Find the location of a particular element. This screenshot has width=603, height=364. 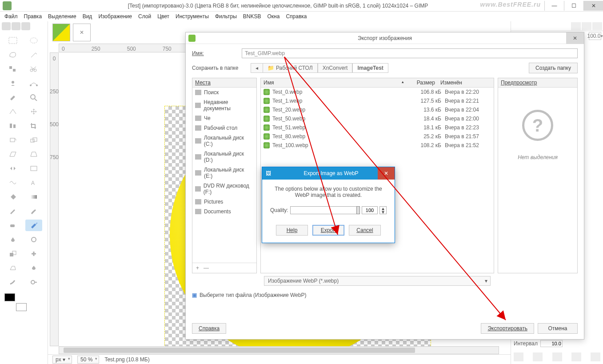

file-row: Test_1.webp127.5 кБВчера в 22:21 is located at coordinates (377, 101).